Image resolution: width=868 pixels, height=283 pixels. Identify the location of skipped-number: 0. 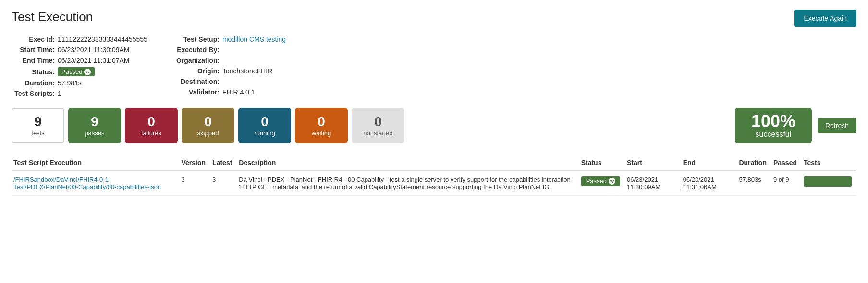
(208, 122).